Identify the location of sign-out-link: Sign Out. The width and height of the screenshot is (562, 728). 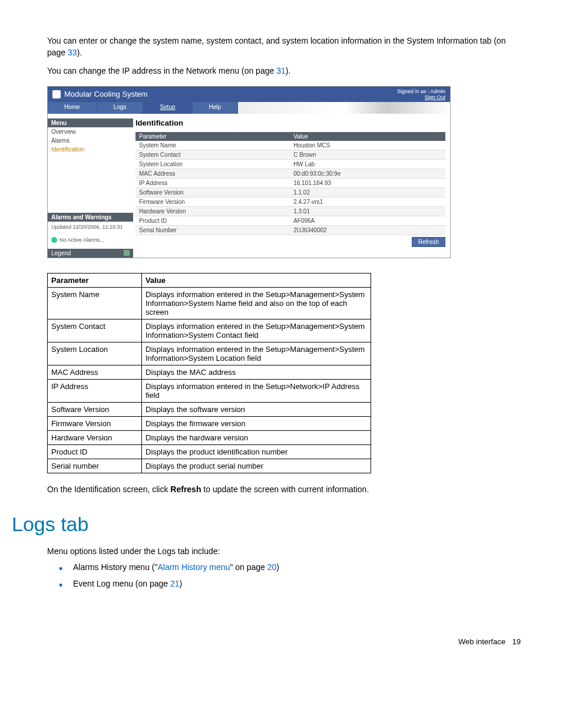
(421, 97).